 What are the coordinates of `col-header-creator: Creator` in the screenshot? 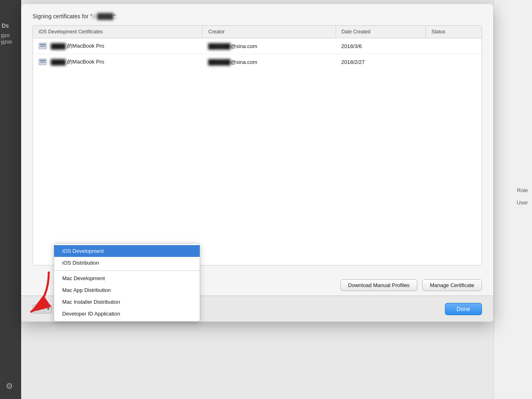 It's located at (269, 32).